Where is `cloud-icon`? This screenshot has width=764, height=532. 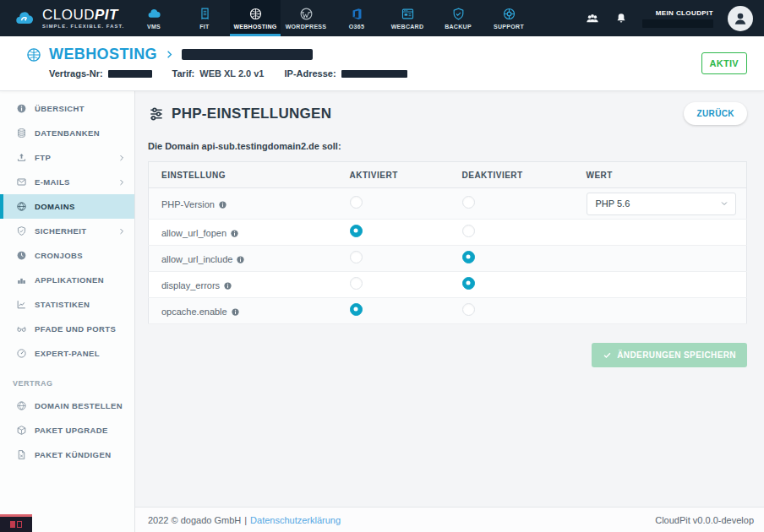
cloud-icon is located at coordinates (154, 14).